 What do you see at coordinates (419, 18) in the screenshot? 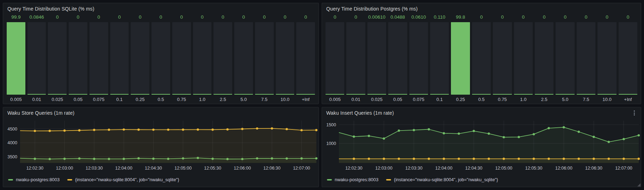
I see `bucket-value: 0.0610` at bounding box center [419, 18].